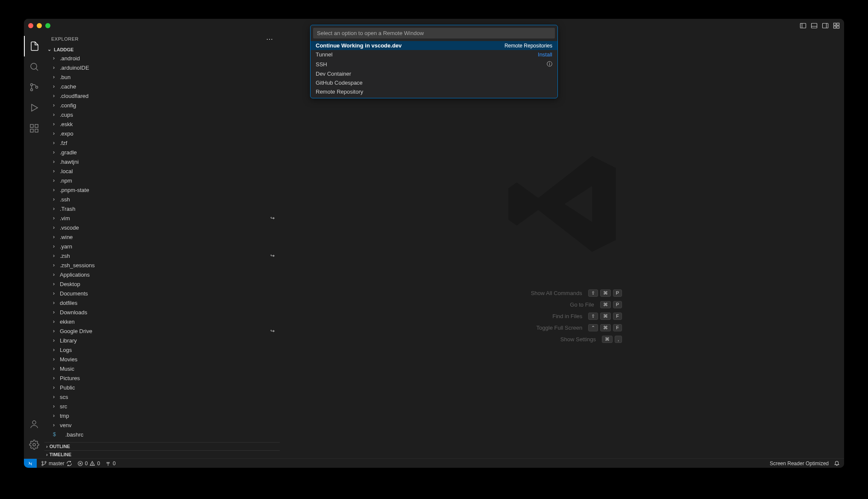  What do you see at coordinates (162, 378) in the screenshot?
I see `folder-item: ›Pictures` at bounding box center [162, 378].